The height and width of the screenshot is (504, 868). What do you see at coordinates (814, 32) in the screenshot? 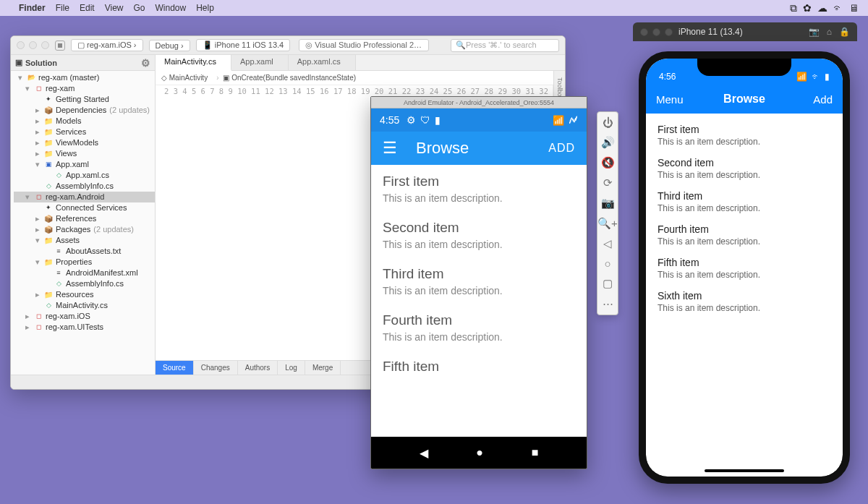
I see `screenshot-icon: 📷` at bounding box center [814, 32].